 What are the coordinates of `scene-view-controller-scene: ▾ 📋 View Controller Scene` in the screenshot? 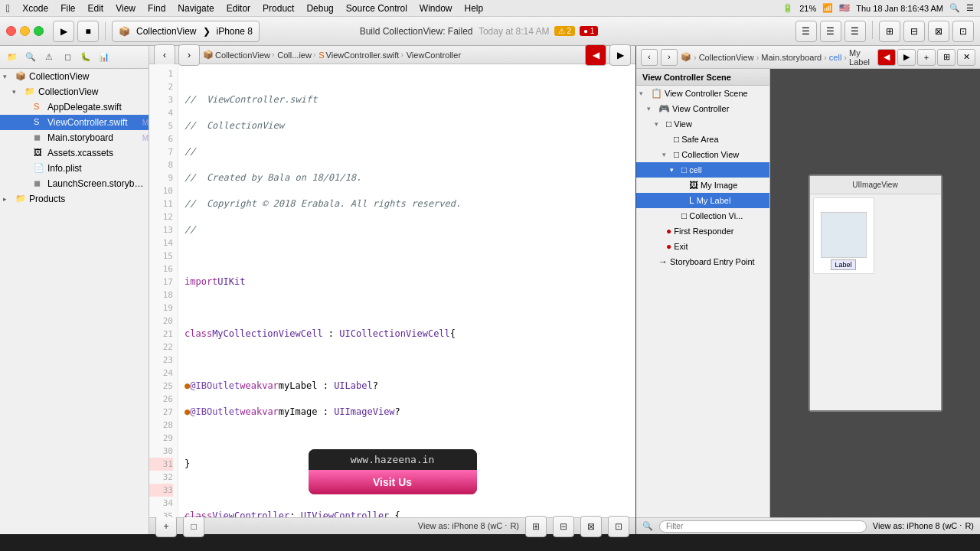 It's located at (703, 93).